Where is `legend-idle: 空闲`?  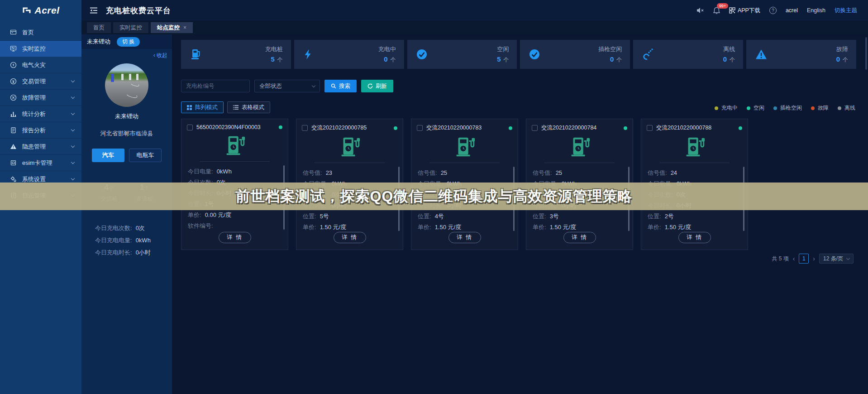
legend-idle: 空闲 is located at coordinates (756, 108).